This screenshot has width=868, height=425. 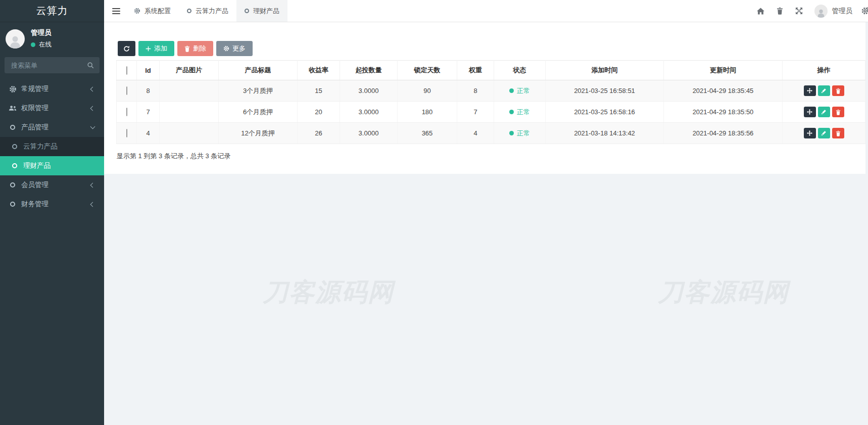 What do you see at coordinates (52, 212) in the screenshot?
I see `sidebar: 云算力 管理员 在线` at bounding box center [52, 212].